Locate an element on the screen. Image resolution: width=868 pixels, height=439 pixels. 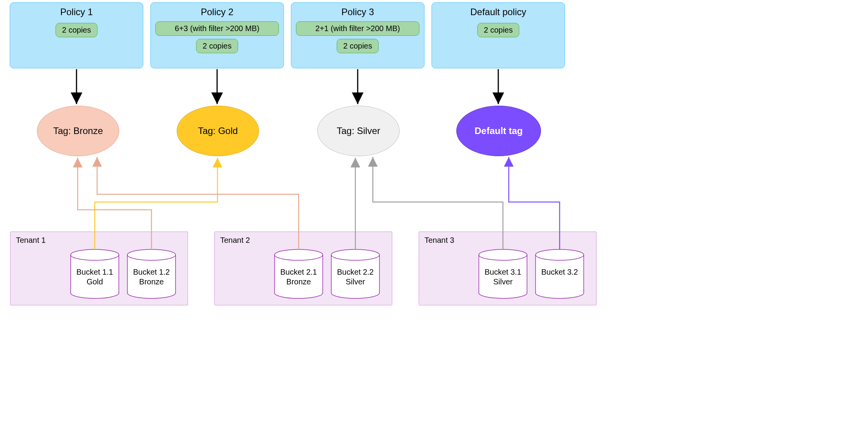
policy-1-title: Policy 1 is located at coordinates (77, 12).